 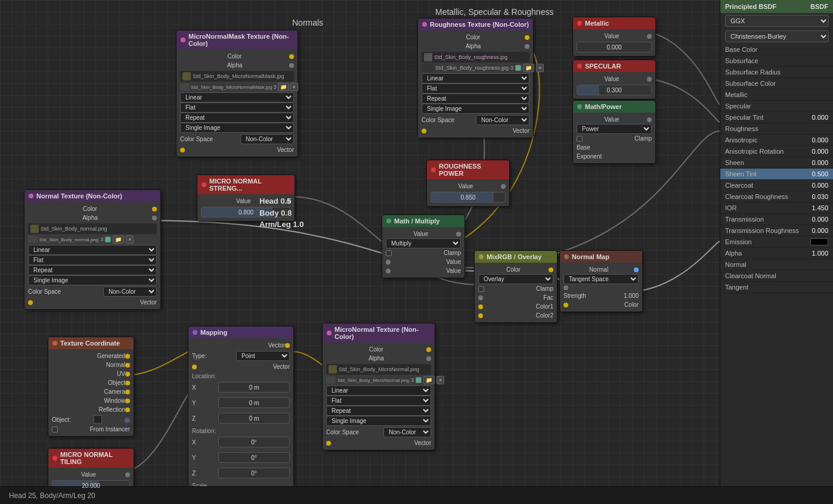 I want to click on emission-color-swatch, so click(x=819, y=242).